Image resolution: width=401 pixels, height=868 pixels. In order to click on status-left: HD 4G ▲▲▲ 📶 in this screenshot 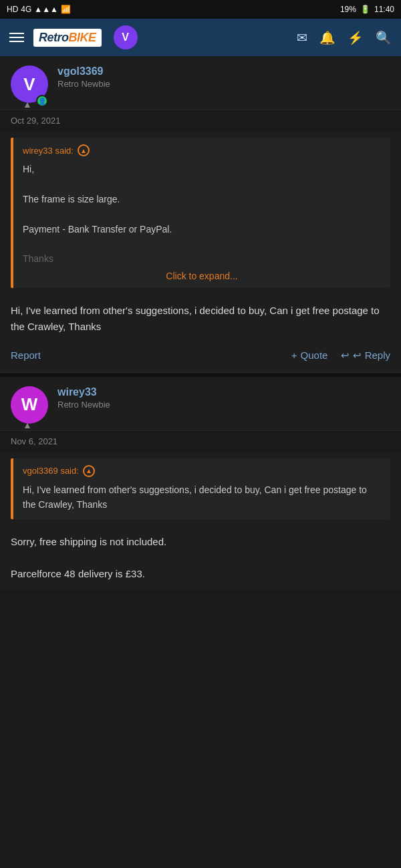, I will do `click(39, 9)`.